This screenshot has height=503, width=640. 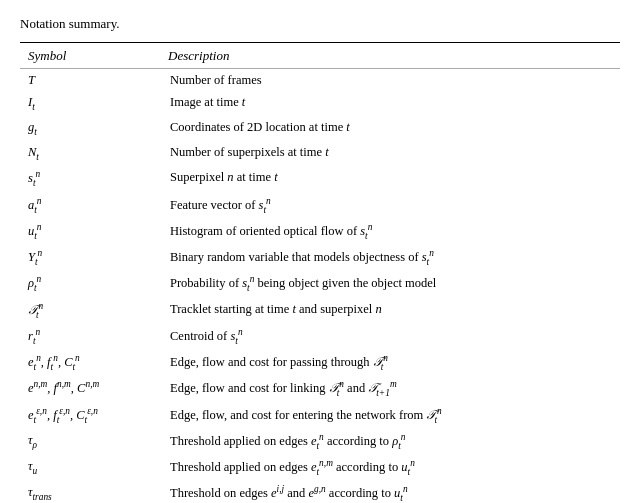 What do you see at coordinates (90, 232) in the screenshot?
I see `symbol-cell: utn` at bounding box center [90, 232].